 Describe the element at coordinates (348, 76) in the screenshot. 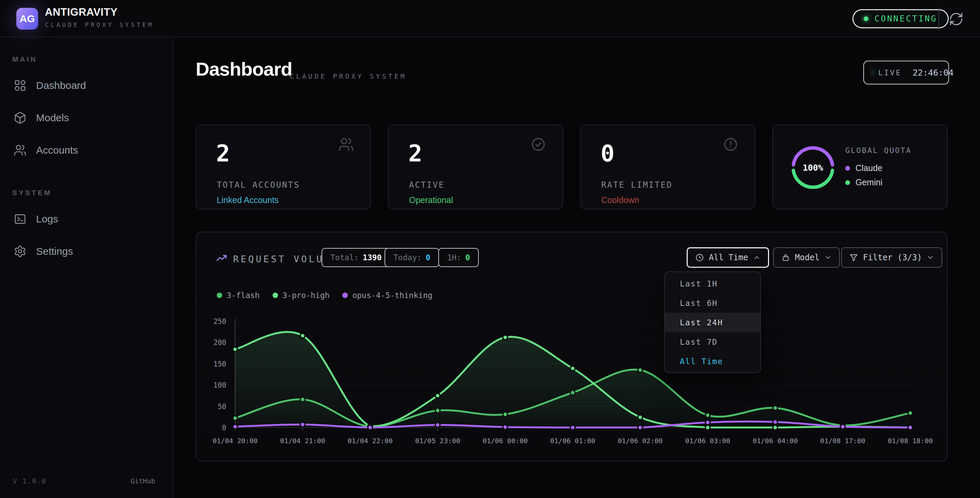

I see `page-subtitle: CLAUDE PROXY SYSTEM` at that location.